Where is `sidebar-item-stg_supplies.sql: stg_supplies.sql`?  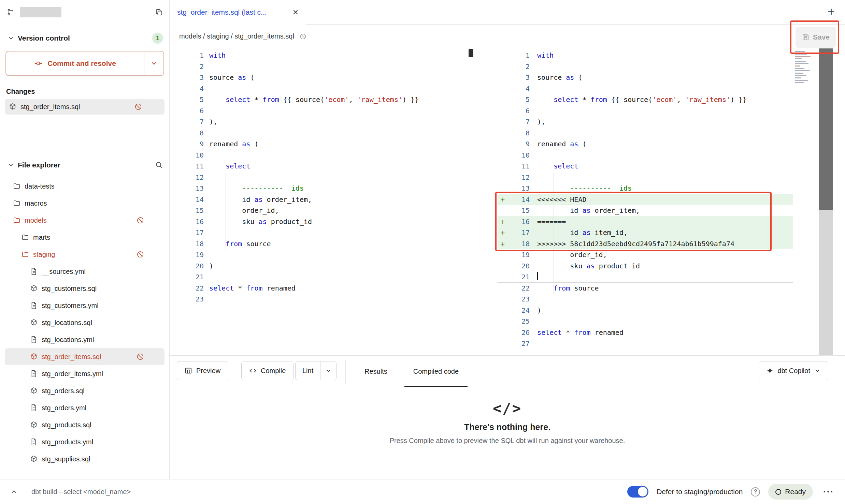 sidebar-item-stg_supplies.sql: stg_supplies.sql is located at coordinates (85, 459).